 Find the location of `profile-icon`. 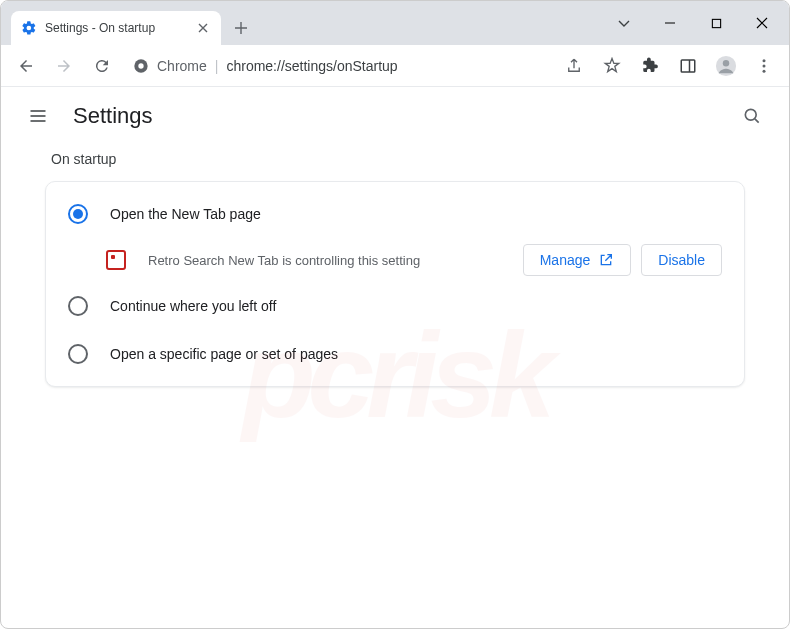

profile-icon is located at coordinates (726, 66).